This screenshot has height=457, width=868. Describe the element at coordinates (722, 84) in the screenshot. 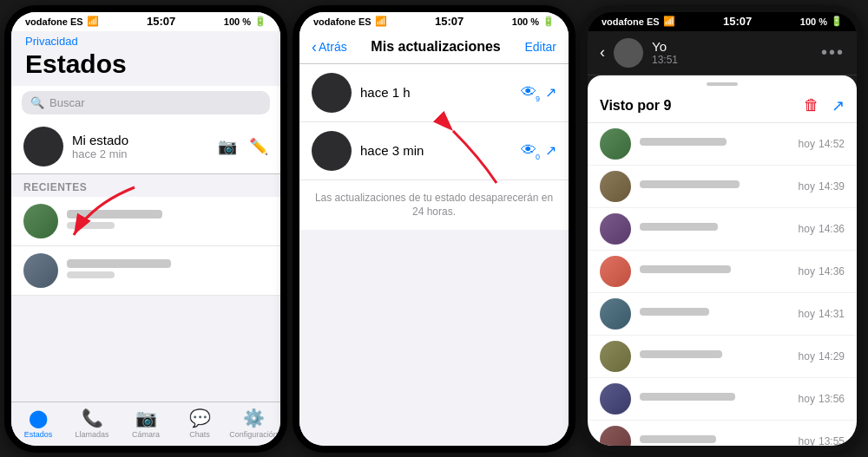

I see `panel-handle` at that location.